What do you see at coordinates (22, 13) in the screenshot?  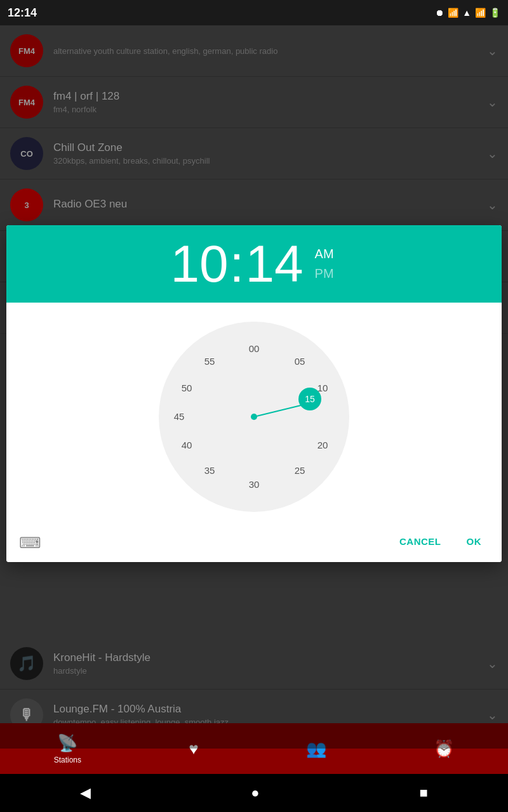 I see `status-time: 12:14` at bounding box center [22, 13].